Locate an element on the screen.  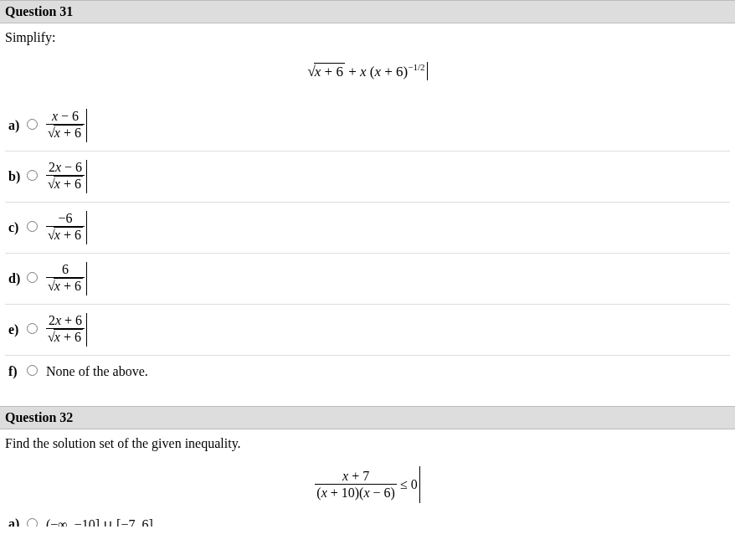
radio-e is located at coordinates (32, 328).